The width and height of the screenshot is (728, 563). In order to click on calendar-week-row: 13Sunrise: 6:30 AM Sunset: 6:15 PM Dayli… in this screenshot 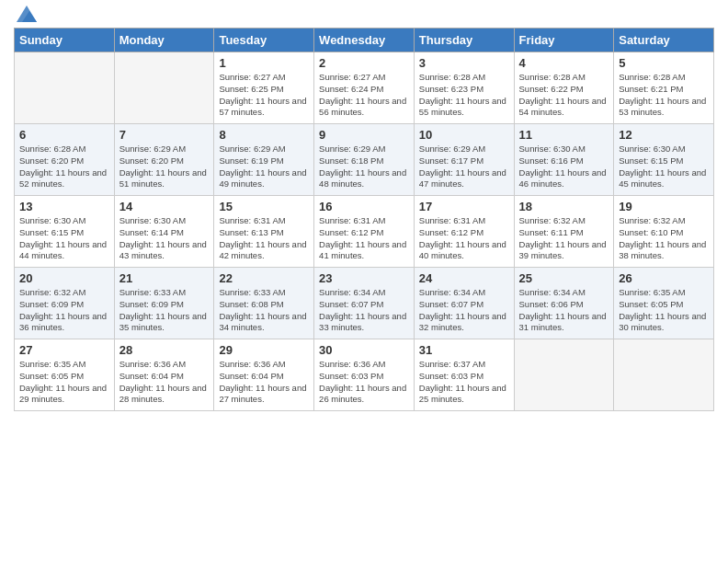, I will do `click(364, 232)`.